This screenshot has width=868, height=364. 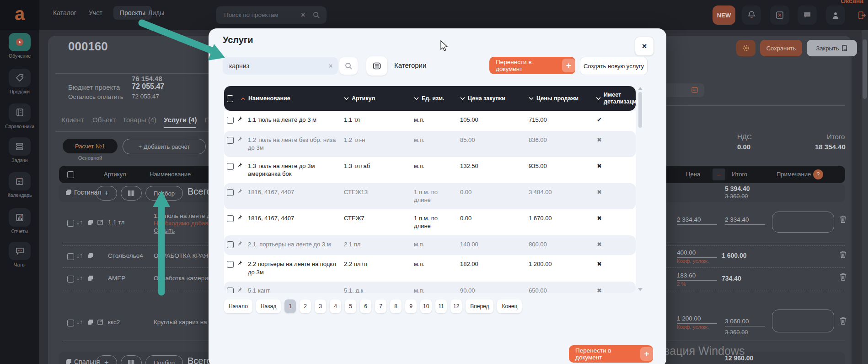 What do you see at coordinates (70, 175) in the screenshot?
I see `select-all-checkbox` at bounding box center [70, 175].